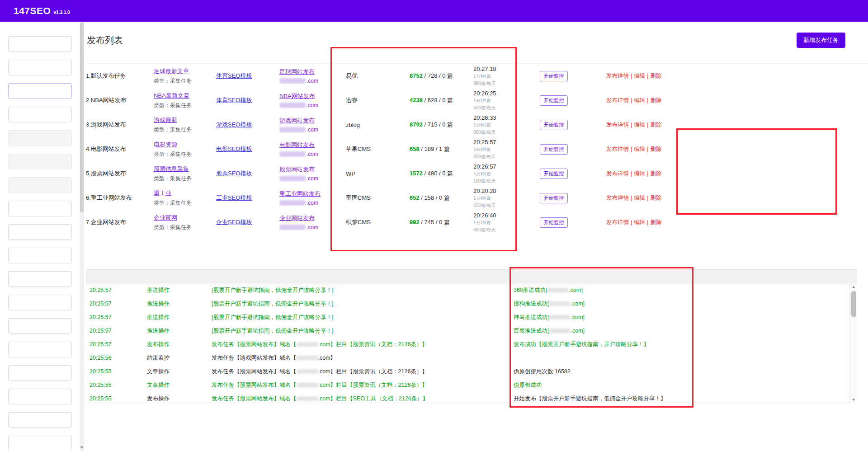  I want to click on site-link: NBA网站发布, so click(297, 96).